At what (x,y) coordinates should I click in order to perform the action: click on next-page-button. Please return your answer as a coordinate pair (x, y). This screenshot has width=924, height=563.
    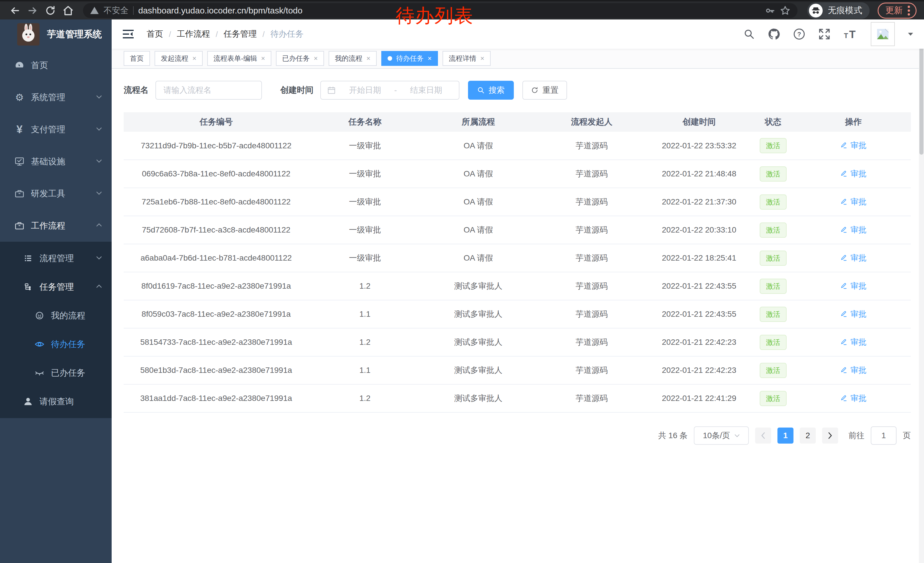
    Looking at the image, I should click on (830, 436).